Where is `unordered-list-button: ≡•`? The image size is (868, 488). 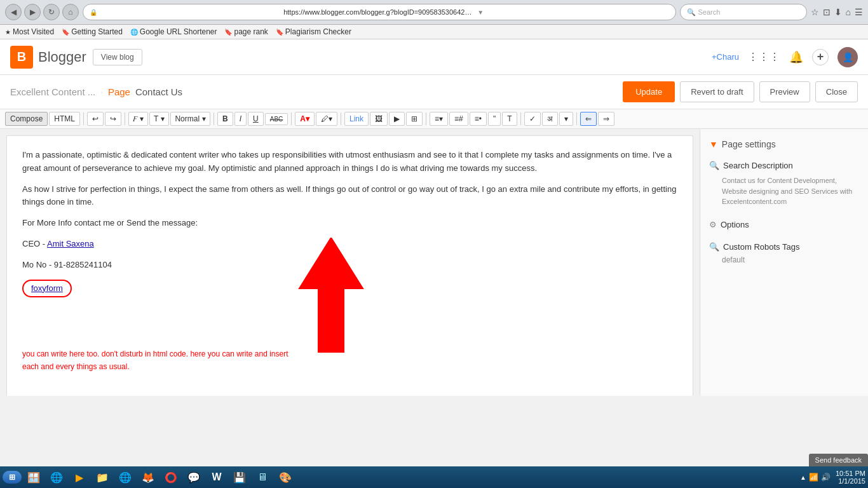 unordered-list-button: ≡• is located at coordinates (478, 119).